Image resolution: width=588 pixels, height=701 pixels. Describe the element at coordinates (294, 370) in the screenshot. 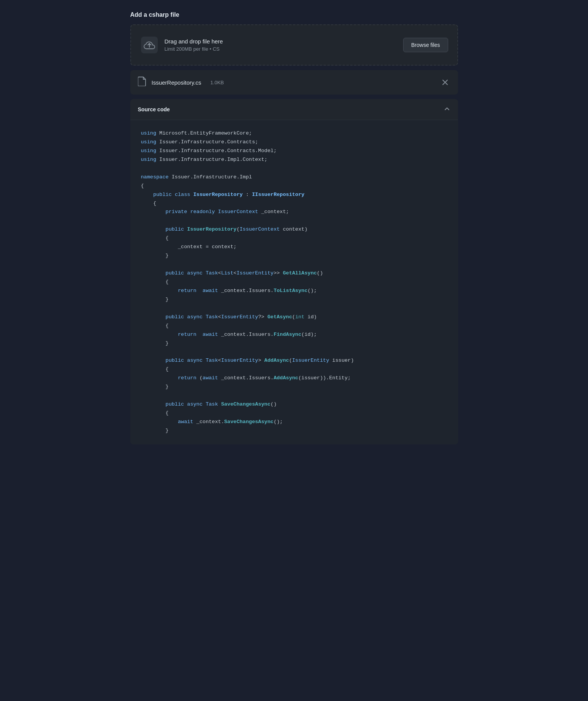

I see `code-line-28: {` at that location.